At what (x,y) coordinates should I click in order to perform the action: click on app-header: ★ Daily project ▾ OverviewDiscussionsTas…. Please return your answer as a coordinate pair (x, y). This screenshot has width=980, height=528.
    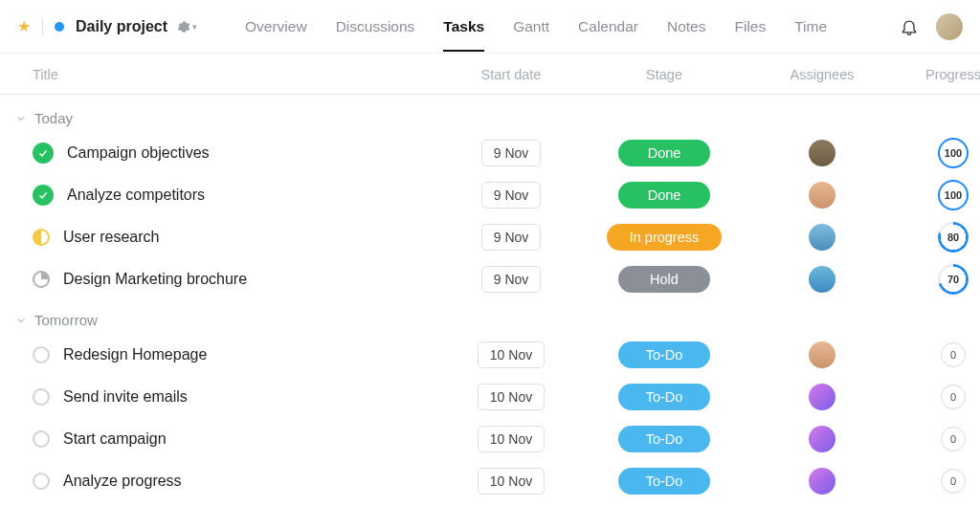
    Looking at the image, I should click on (490, 27).